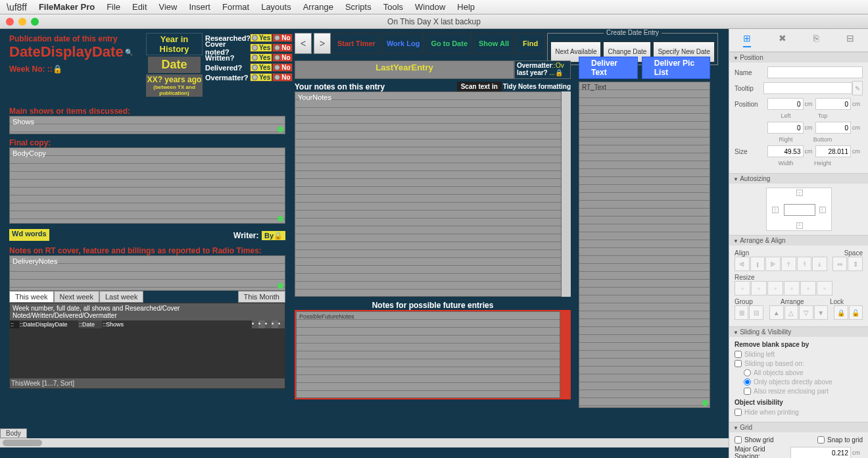 This screenshot has width=868, height=458. Describe the element at coordinates (430, 7) in the screenshot. I see `menu-window: Window` at that location.